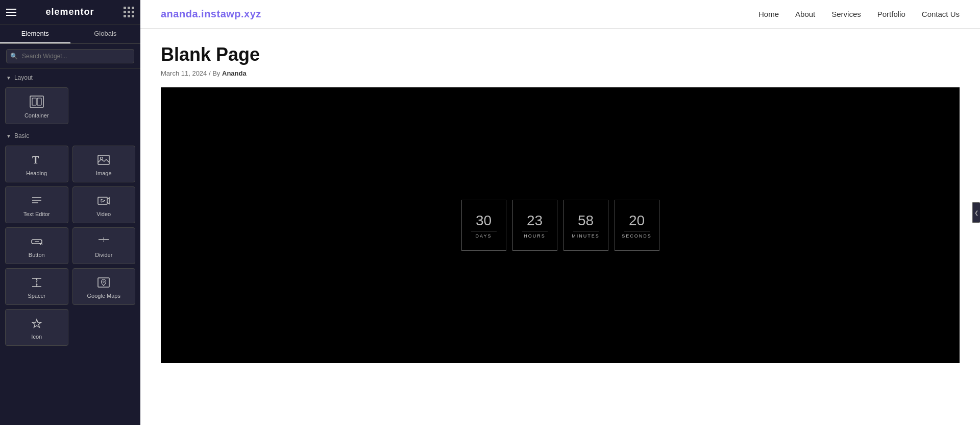 The image size is (980, 425). I want to click on nav-link-services: Services, so click(846, 14).